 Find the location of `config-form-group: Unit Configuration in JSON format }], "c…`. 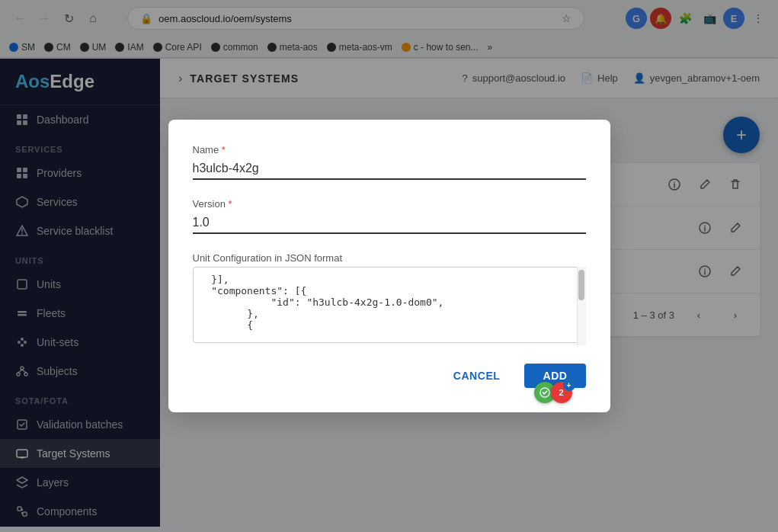

config-form-group: Unit Configuration in JSON format }], "c… is located at coordinates (389, 299).